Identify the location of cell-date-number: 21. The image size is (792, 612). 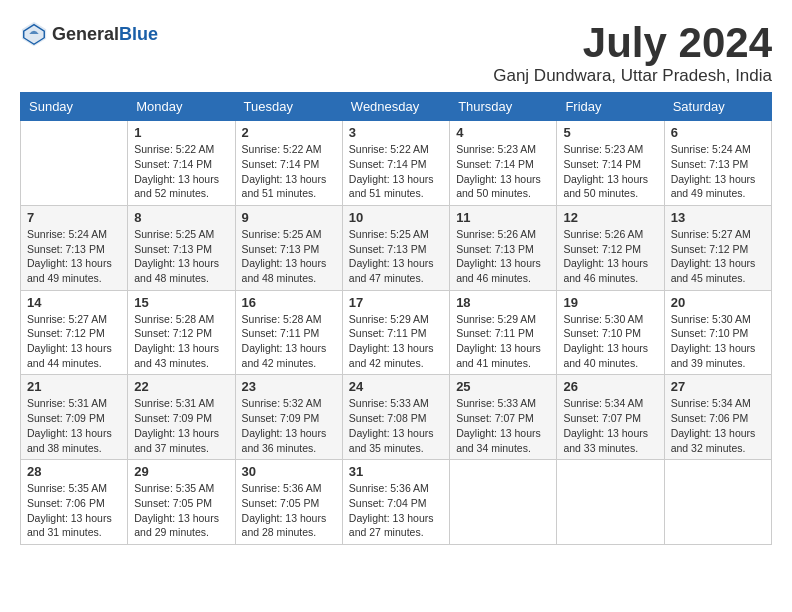
(74, 386).